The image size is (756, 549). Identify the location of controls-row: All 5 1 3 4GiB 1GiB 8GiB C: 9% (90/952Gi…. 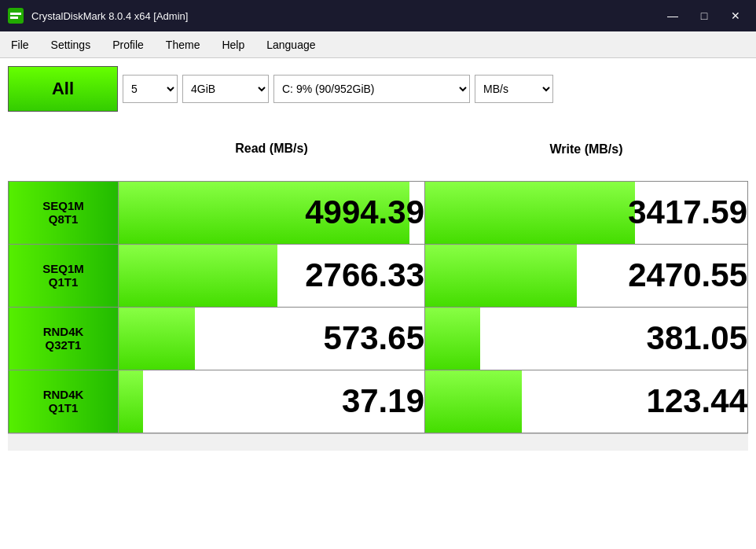
(378, 89).